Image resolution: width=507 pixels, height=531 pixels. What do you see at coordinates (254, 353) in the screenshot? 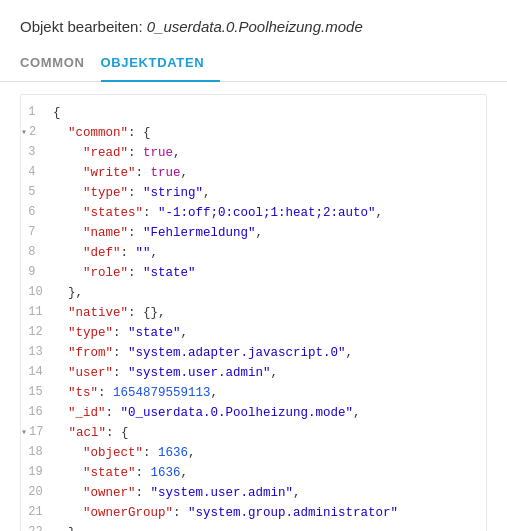
I see `code-line: 13 "from": "system.adapter.javascript.0"…` at bounding box center [254, 353].